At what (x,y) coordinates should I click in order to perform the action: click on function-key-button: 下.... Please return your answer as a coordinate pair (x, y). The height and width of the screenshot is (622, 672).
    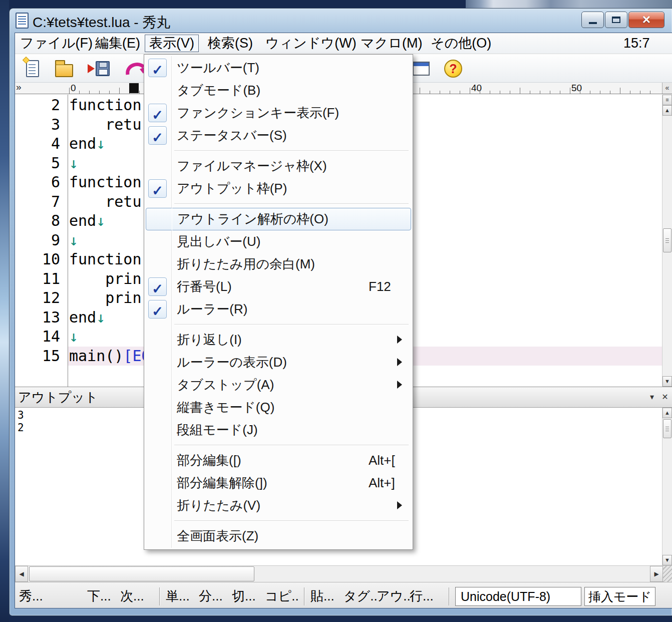
    Looking at the image, I should click on (104, 596).